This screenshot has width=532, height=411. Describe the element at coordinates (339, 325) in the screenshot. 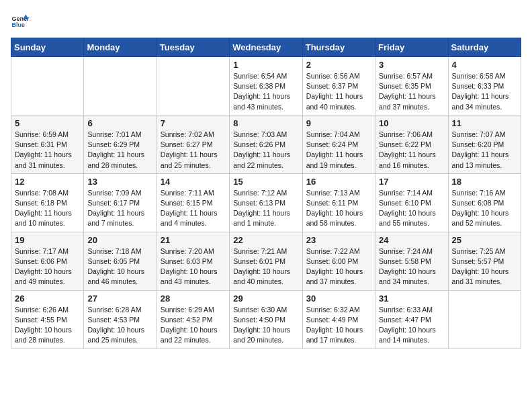

I see `day-info: Sunrise: 6:32 AM Sunset: 4:49 PM Dayligh…` at that location.